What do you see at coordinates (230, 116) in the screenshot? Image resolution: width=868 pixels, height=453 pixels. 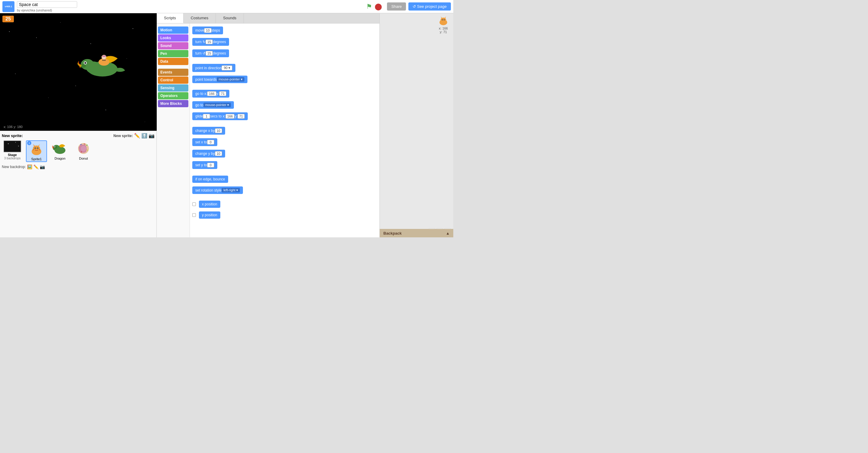 I see `glide-x-val: 166` at bounding box center [230, 116].